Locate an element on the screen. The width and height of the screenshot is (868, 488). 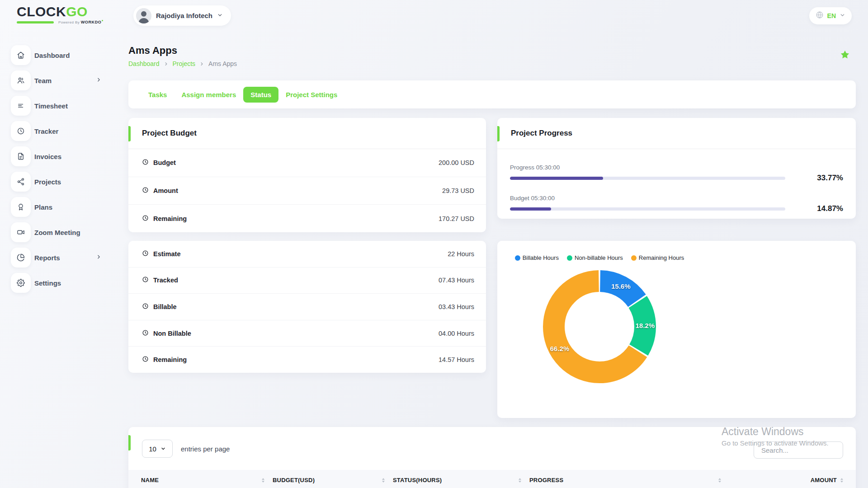
sidebar: Dashboard Team Timesheet Tracker Invoice… is located at coordinates (58, 169).